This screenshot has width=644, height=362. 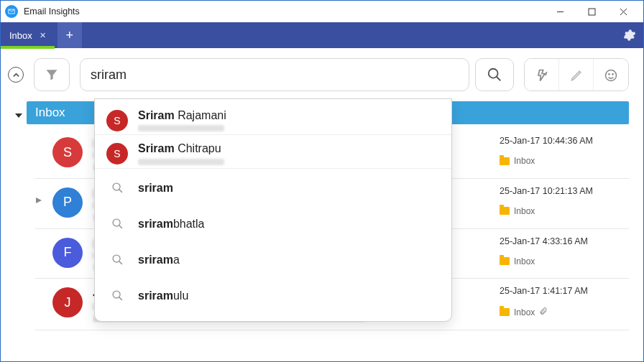 I want to click on email-time: 25-Jan-17 10:44:36 AM, so click(x=564, y=141).